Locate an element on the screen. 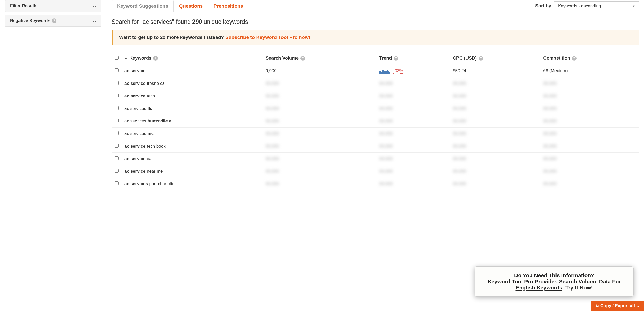 The image size is (644, 311). cpc-cell: $50.24 is located at coordinates (495, 71).